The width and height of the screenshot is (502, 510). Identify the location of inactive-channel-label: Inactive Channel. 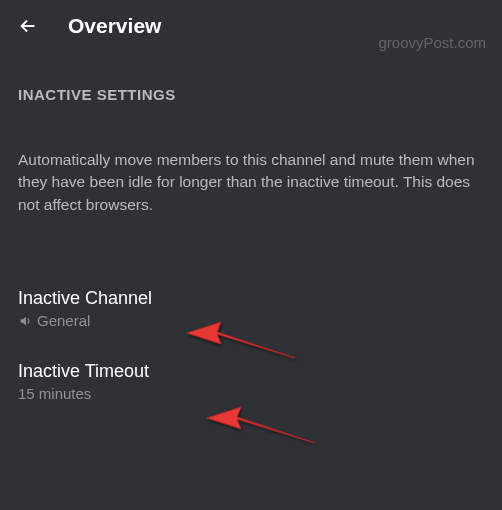
(251, 298).